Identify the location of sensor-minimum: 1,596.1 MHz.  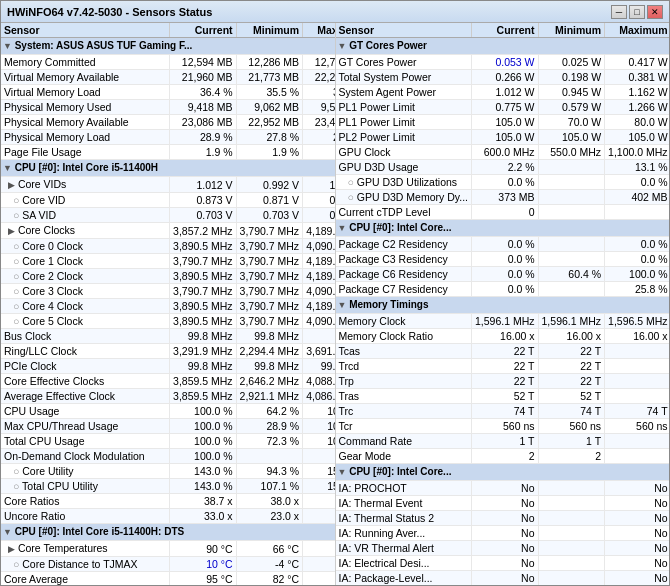
(572, 322).